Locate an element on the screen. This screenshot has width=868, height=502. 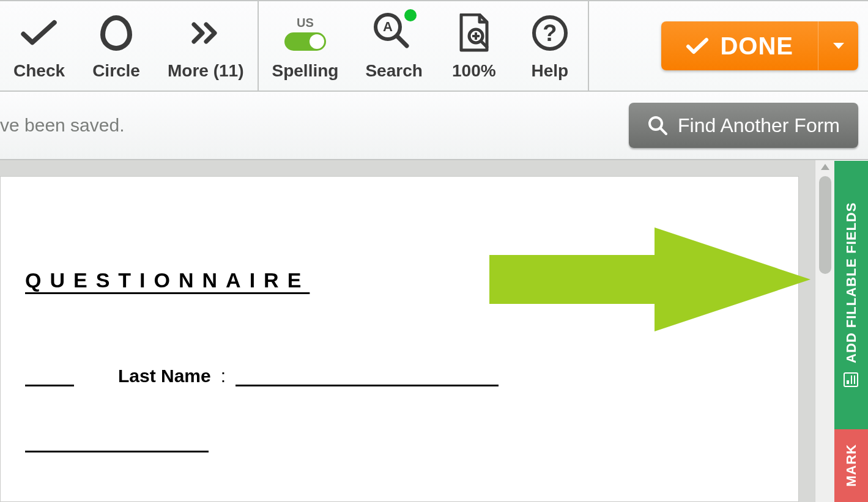
find-another-form-button: Find Another Form is located at coordinates (744, 125).